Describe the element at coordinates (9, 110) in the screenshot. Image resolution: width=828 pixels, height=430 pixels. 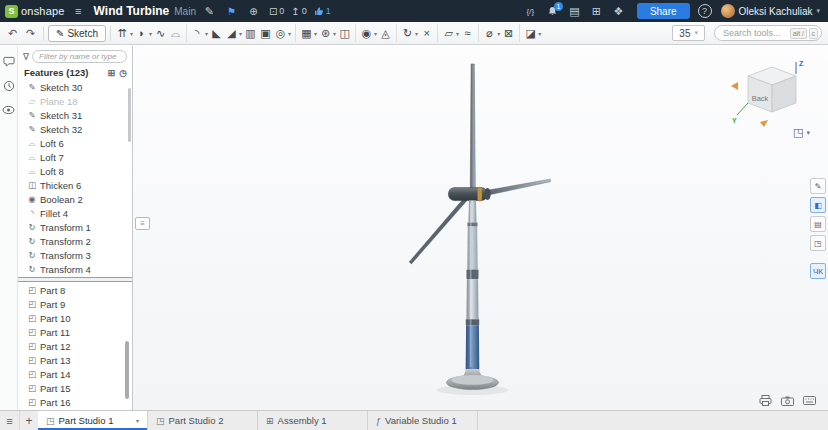
I see `follow-mode-button` at that location.